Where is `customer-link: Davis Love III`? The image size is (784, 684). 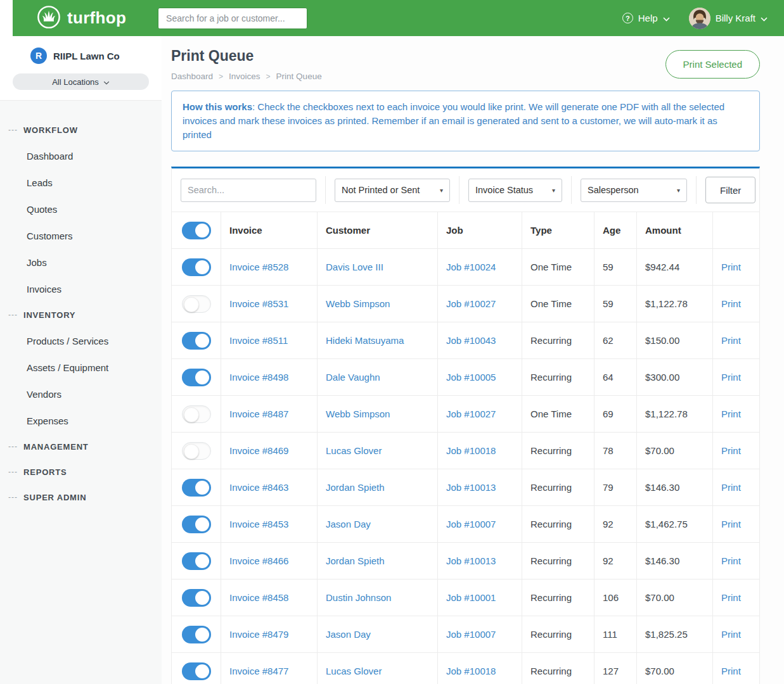
customer-link: Davis Love III is located at coordinates (355, 267).